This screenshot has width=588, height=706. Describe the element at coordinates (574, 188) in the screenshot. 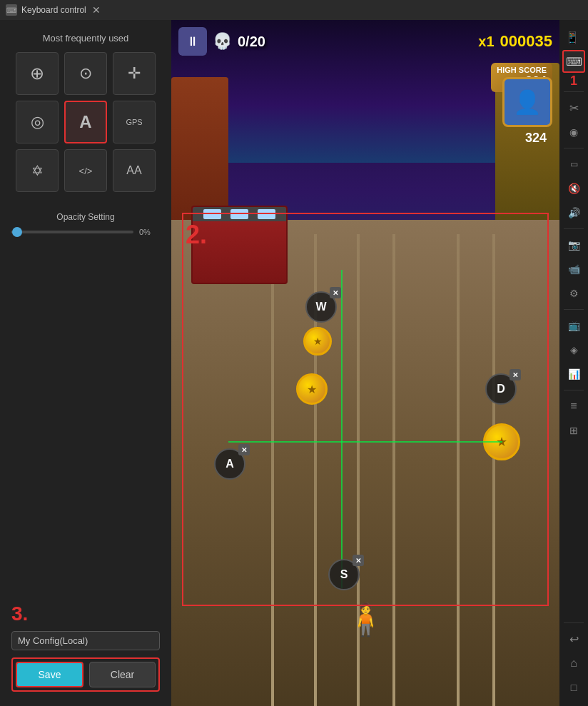

I see `sidebar-volume-off-icon: 🔇` at that location.